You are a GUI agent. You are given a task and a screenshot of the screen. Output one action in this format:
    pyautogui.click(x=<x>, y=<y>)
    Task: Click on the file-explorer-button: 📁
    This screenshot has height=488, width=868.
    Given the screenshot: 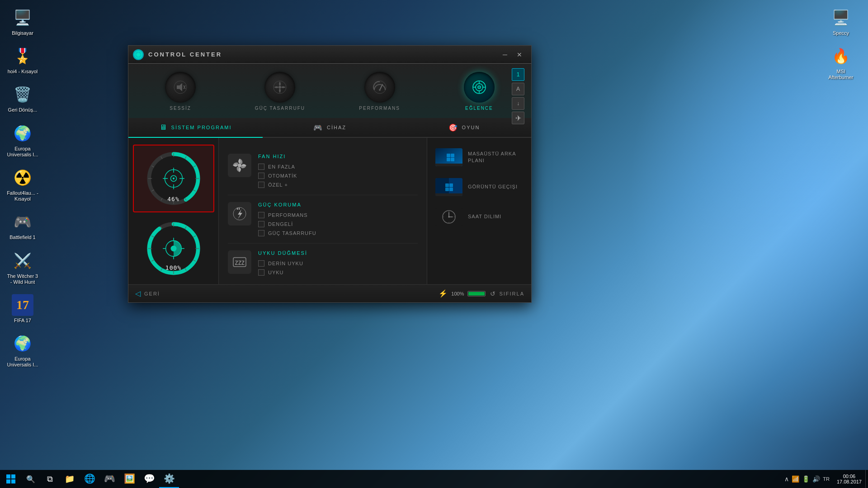 What is the action you would take?
    pyautogui.click(x=70, y=479)
    